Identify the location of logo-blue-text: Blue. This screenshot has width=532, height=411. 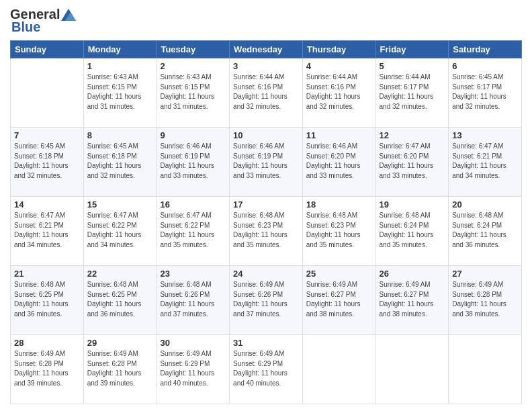
(26, 27).